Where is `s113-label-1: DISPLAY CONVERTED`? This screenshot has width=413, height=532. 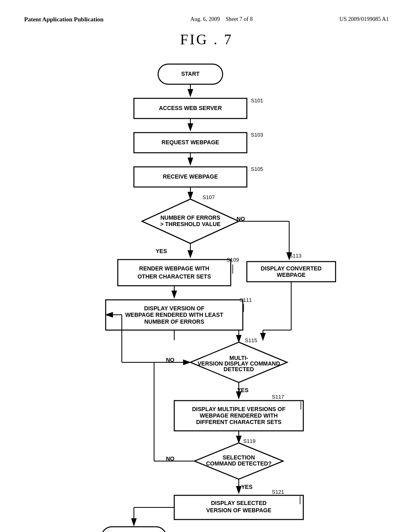
s113-label-1: DISPLAY CONVERTED is located at coordinates (291, 268).